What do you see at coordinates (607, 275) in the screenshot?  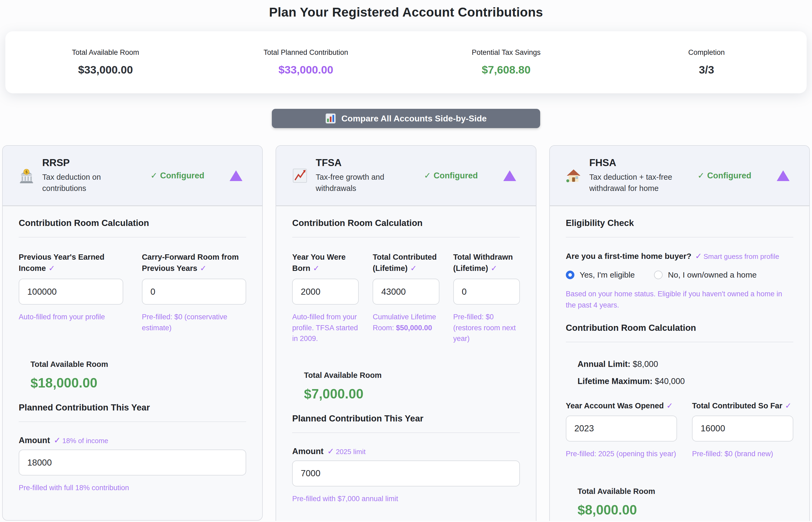 I see `radio-label: Yes, I'm eligible` at bounding box center [607, 275].